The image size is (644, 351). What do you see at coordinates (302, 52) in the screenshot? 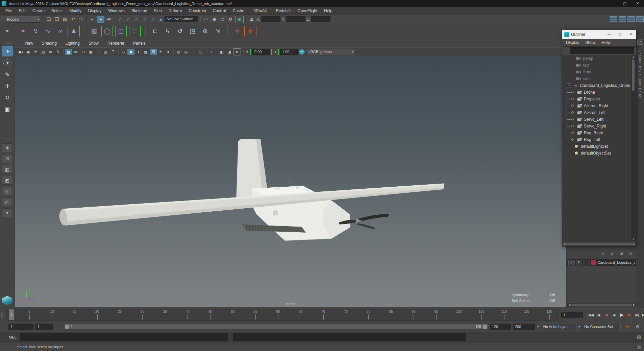
I see `color-management-toggle: ON` at bounding box center [302, 52].